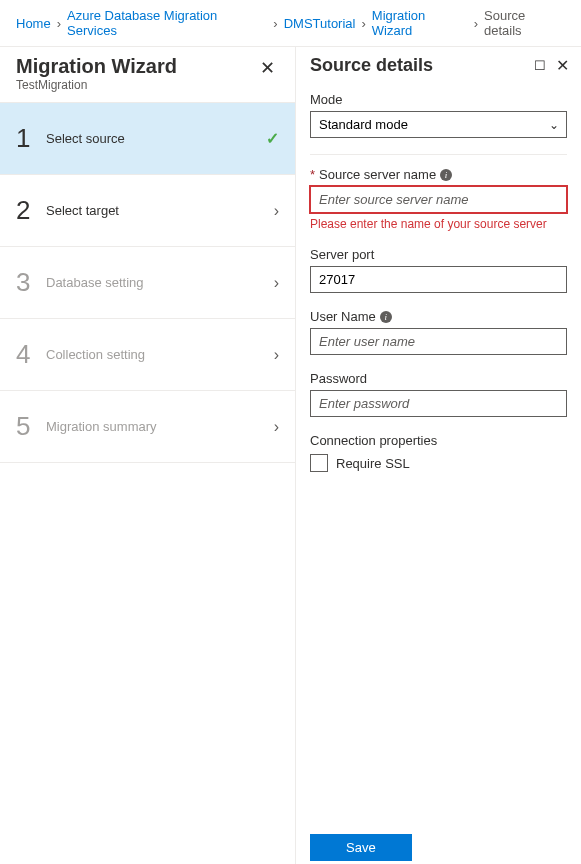 The height and width of the screenshot is (864, 581). What do you see at coordinates (361, 848) in the screenshot?
I see `save-button: Save` at bounding box center [361, 848].